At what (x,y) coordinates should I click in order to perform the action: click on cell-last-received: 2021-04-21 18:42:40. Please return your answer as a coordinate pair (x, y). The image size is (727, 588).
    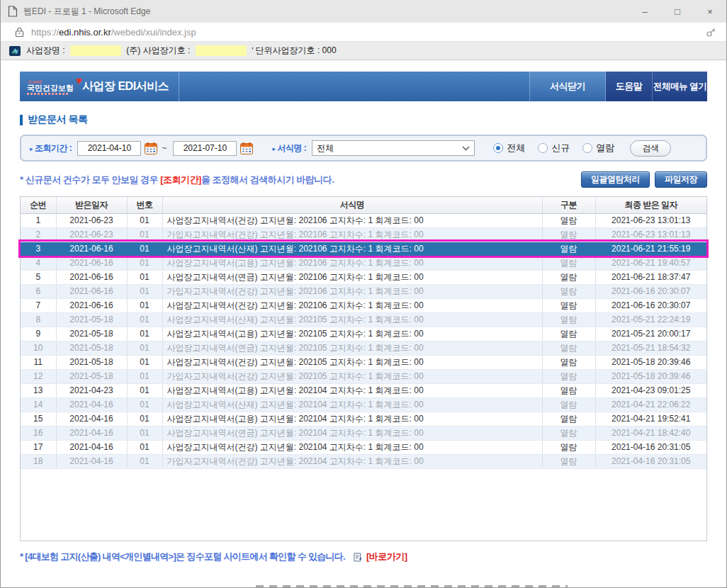
    Looking at the image, I should click on (650, 433).